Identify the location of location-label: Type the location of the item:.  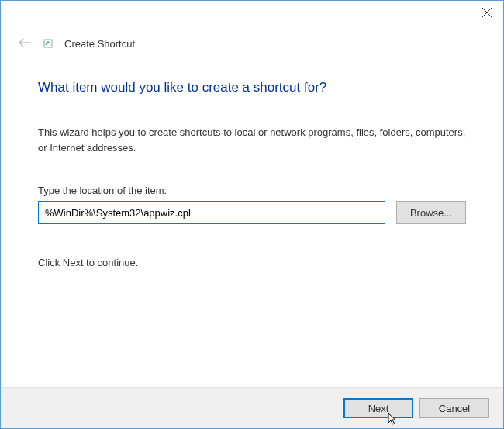
(252, 191).